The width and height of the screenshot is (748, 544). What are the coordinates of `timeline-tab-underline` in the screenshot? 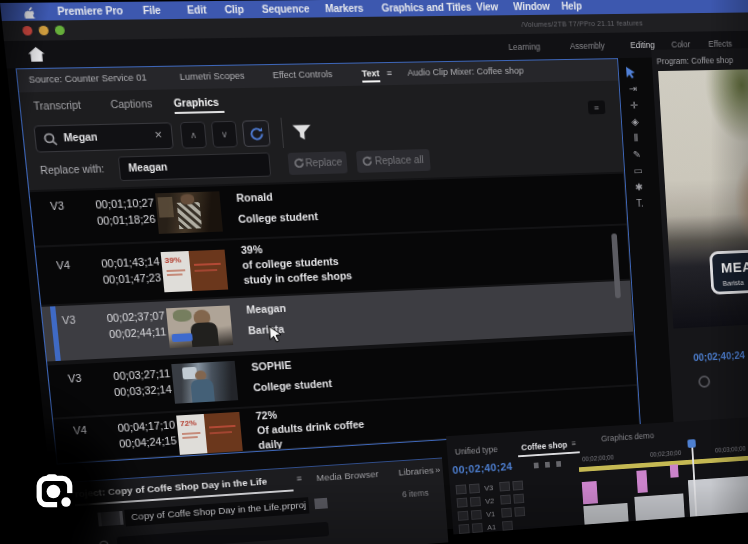 It's located at (549, 454).